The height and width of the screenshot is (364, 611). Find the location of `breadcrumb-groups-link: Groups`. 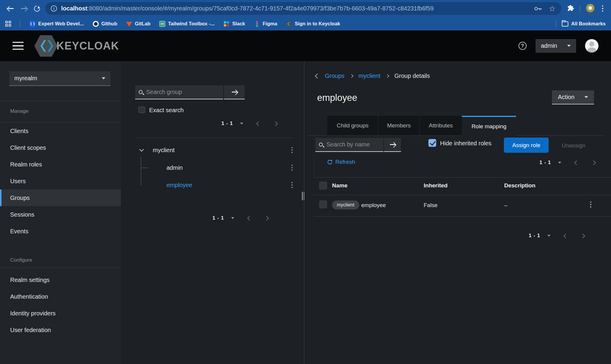

breadcrumb-groups-link: Groups is located at coordinates (335, 76).